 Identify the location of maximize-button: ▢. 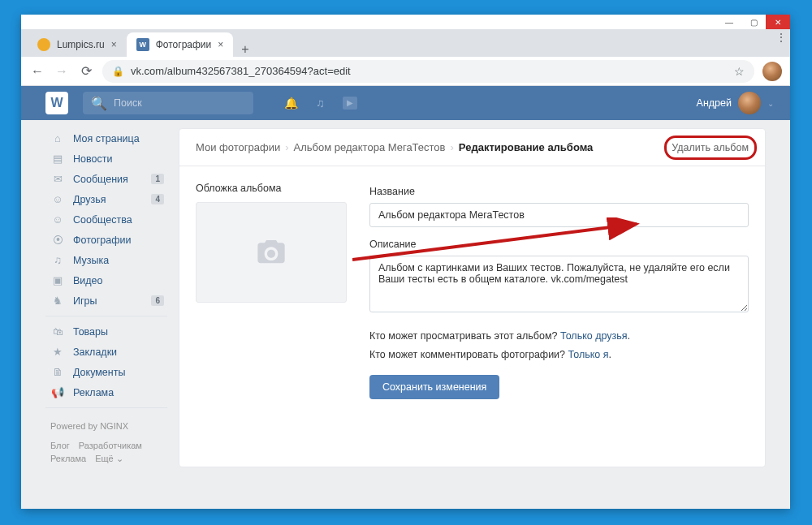
(754, 22).